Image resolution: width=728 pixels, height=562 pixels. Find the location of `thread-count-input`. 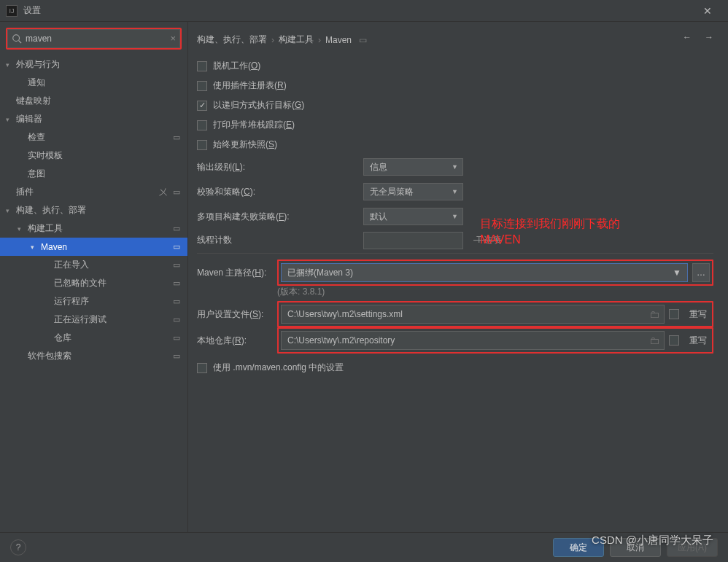

thread-count-input is located at coordinates (413, 241).